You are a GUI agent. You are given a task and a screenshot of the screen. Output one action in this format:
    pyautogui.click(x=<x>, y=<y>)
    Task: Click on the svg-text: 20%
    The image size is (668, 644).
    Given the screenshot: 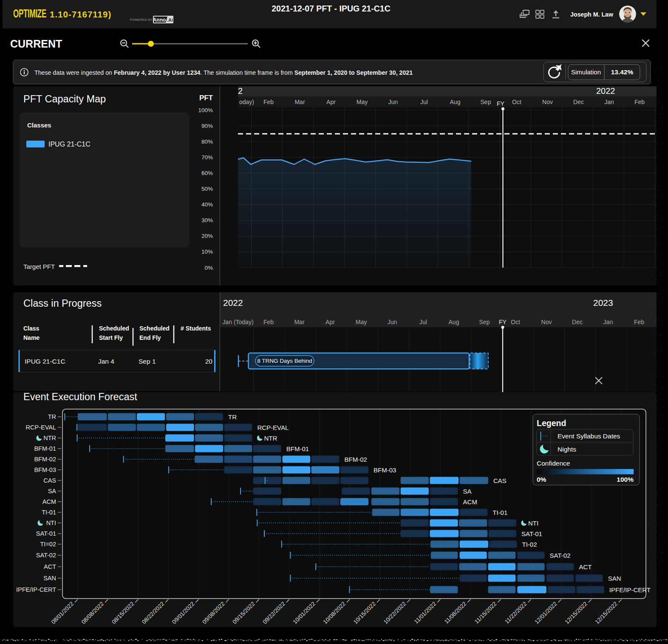 What is the action you would take?
    pyautogui.click(x=207, y=236)
    